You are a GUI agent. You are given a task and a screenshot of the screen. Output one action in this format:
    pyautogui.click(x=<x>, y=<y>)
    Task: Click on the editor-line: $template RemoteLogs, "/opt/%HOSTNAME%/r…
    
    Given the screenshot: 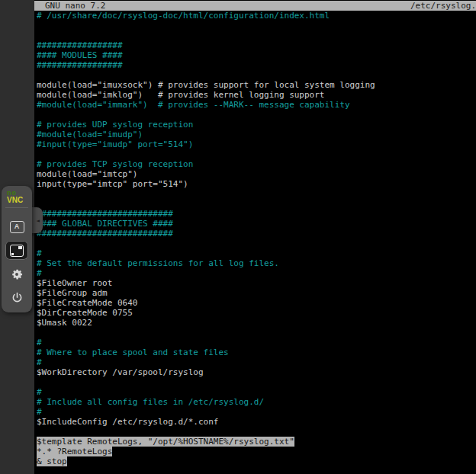 What is the action you would take?
    pyautogui.click(x=256, y=442)
    